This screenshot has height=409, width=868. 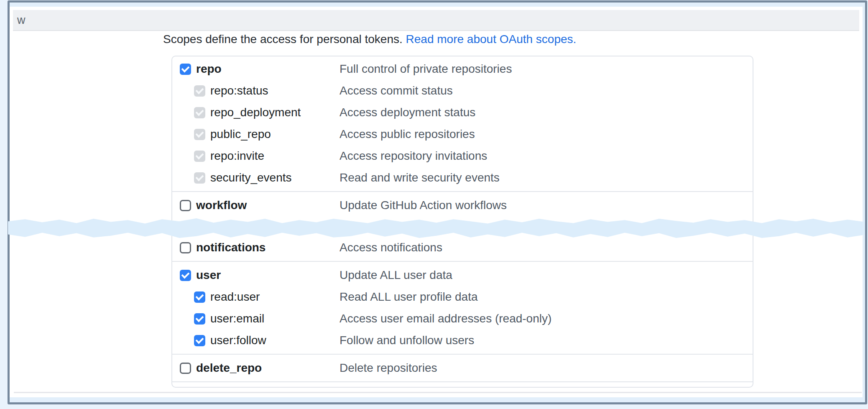 What do you see at coordinates (239, 91) in the screenshot?
I see `scope-label: repo:status` at bounding box center [239, 91].